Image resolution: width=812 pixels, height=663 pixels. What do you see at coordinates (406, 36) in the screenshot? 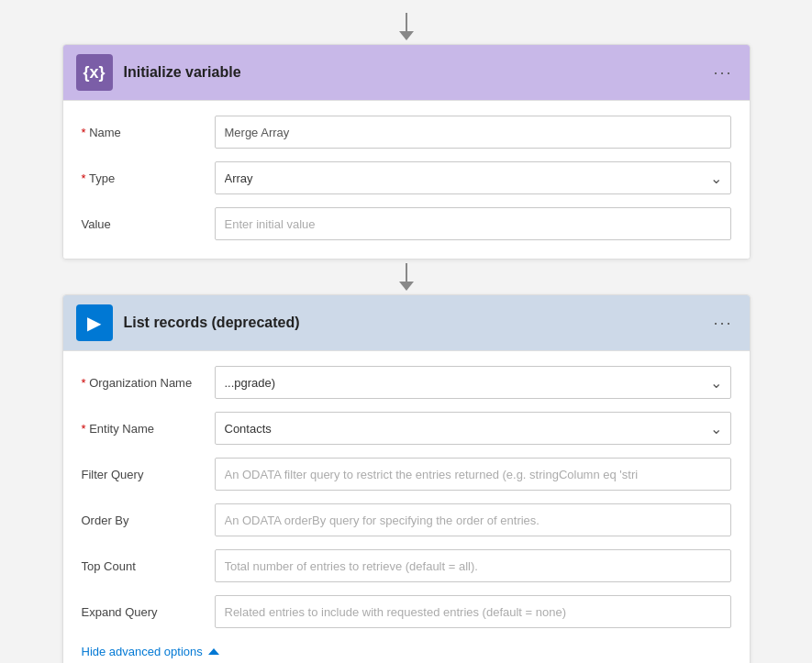
I see `arrow-head-top` at bounding box center [406, 36].